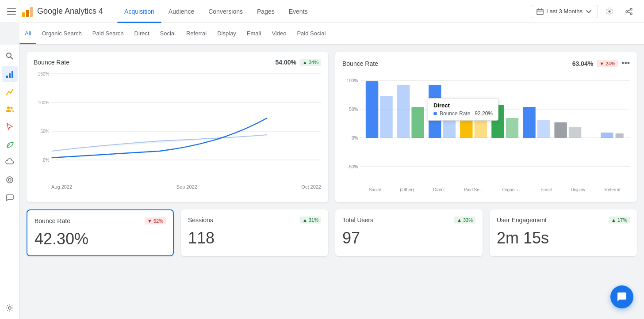 Image resolution: width=644 pixels, height=319 pixels. I want to click on sidebar-leaf, so click(10, 144).